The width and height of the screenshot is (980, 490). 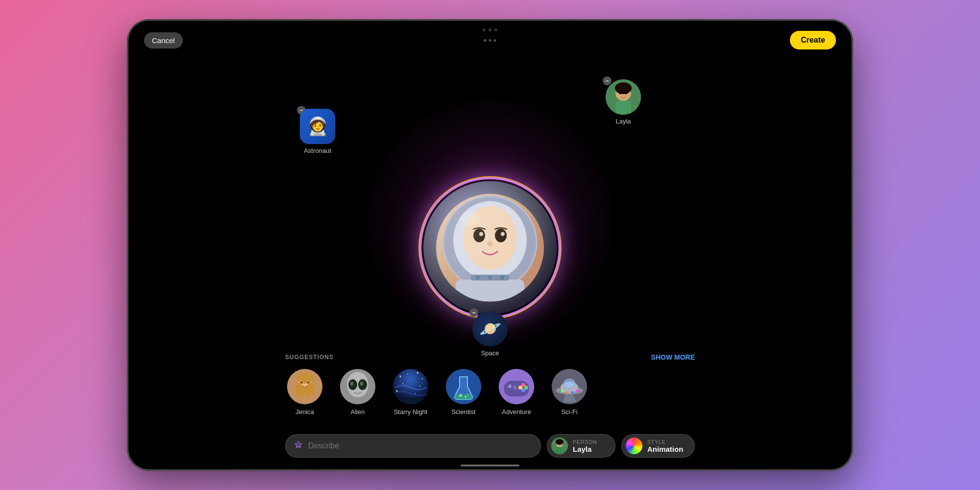 I want to click on suggestions-section: SUGGESTIONS SHOW MORE, so click(x=490, y=384).